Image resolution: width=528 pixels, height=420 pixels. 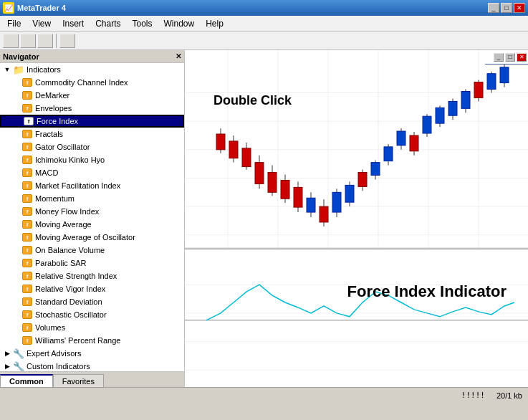 What do you see at coordinates (143, 24) in the screenshot?
I see `menu-tools: Tools` at bounding box center [143, 24].